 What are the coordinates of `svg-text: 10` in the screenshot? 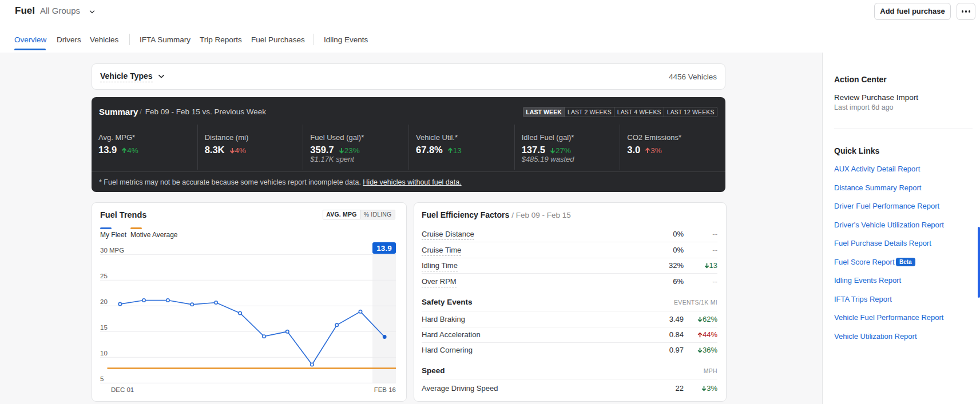 It's located at (104, 353).